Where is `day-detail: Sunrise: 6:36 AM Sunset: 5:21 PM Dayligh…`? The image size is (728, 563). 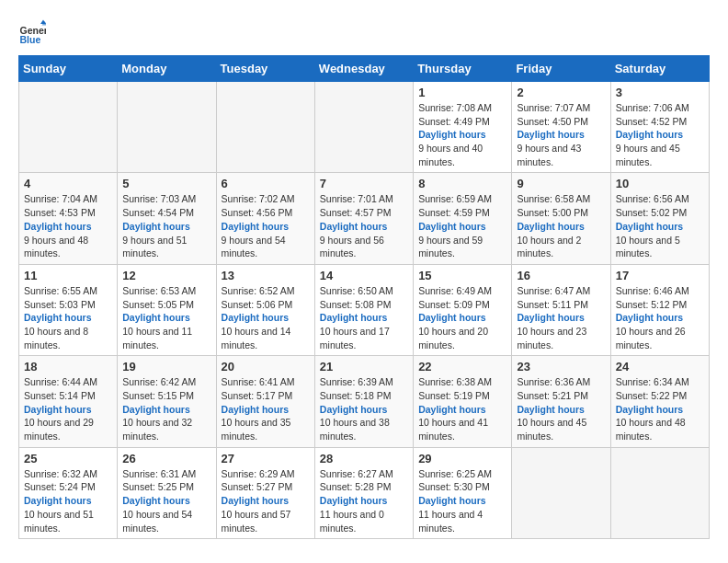
day-detail: Sunrise: 6:36 AM Sunset: 5:21 PM Dayligh… is located at coordinates (561, 408).